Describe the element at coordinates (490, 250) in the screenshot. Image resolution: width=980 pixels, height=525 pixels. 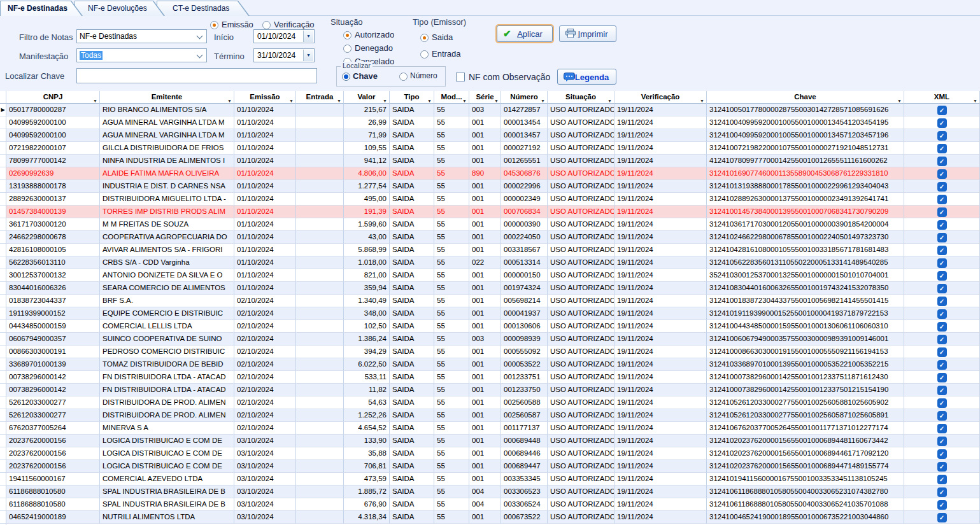
I see `table-row: 42816108000105AVIVAR ALIMENTOS S/A - FRI…` at that location.